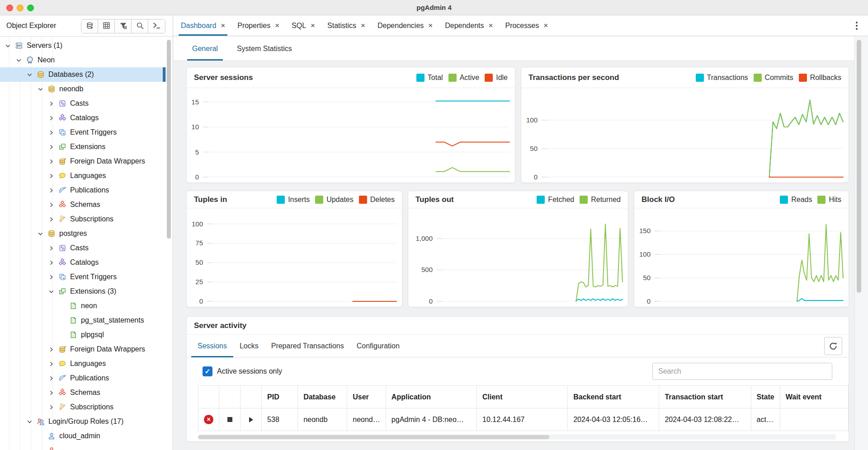  What do you see at coordinates (83, 436) in the screenshot?
I see `tree-item-cloud-admin: cloud_admin` at bounding box center [83, 436].